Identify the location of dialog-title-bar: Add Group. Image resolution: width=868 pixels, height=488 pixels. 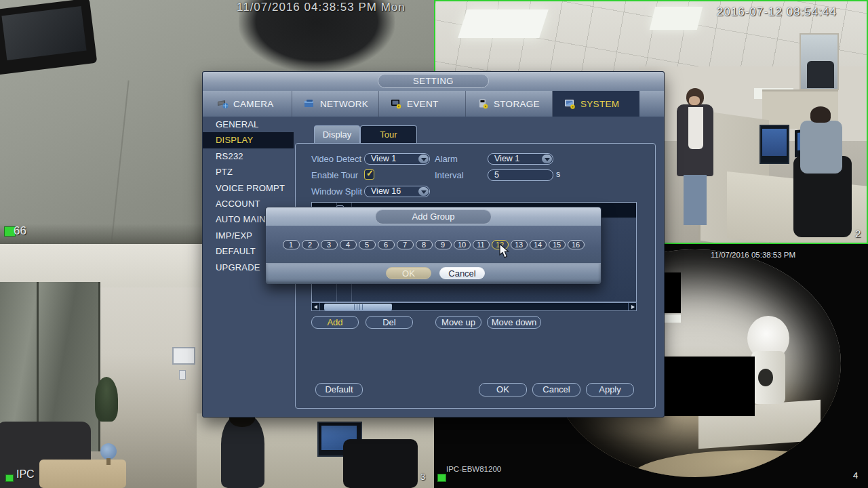
(433, 217).